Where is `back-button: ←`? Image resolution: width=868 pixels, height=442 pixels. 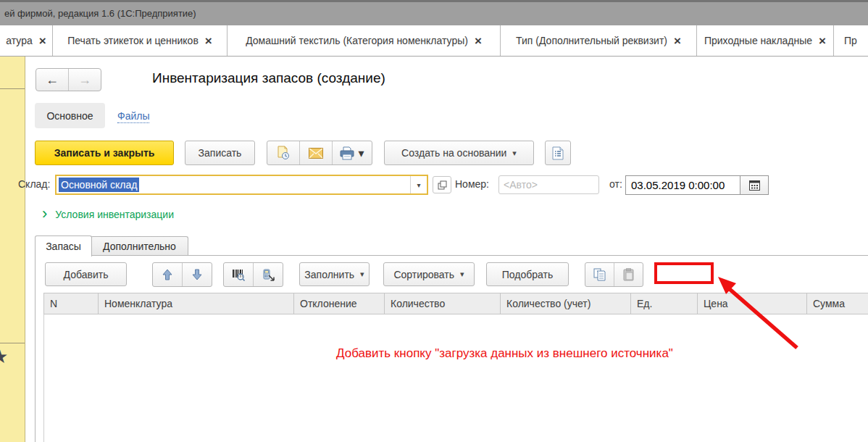
back-button: ← is located at coordinates (52, 80).